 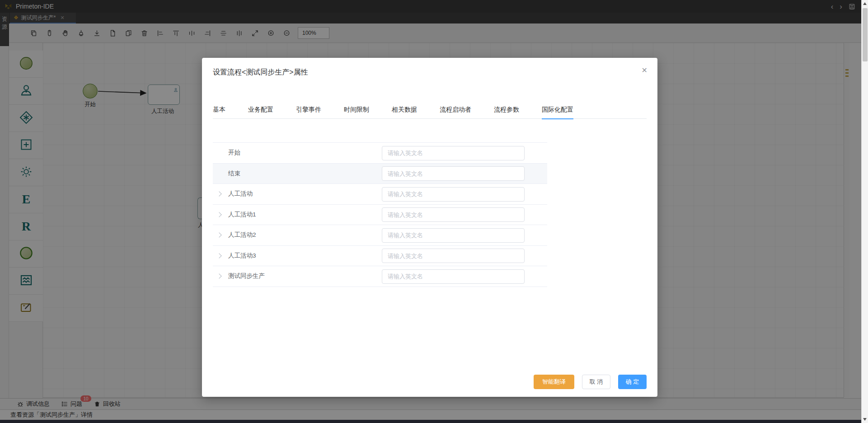 What do you see at coordinates (590, 382) in the screenshot?
I see `dialog-footer: 智能翻译 取 消 确 定` at bounding box center [590, 382].